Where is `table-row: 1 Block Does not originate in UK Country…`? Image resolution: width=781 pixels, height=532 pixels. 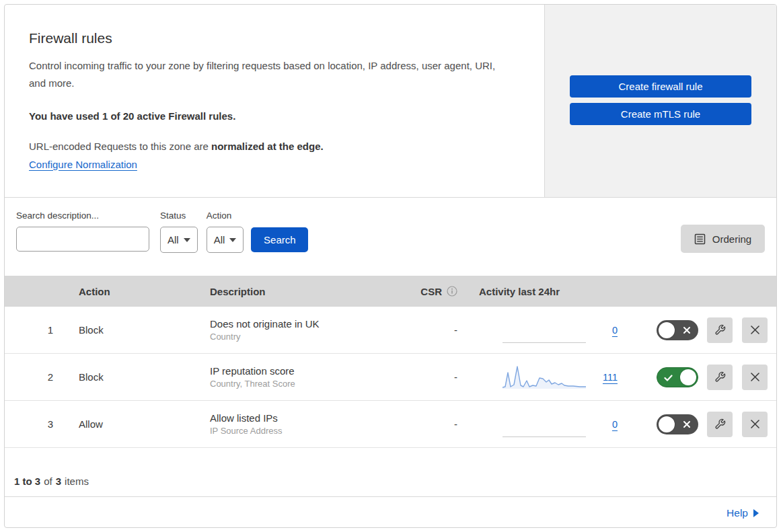
table-row: 1 Block Does not originate in UK Country… is located at coordinates (390, 330).